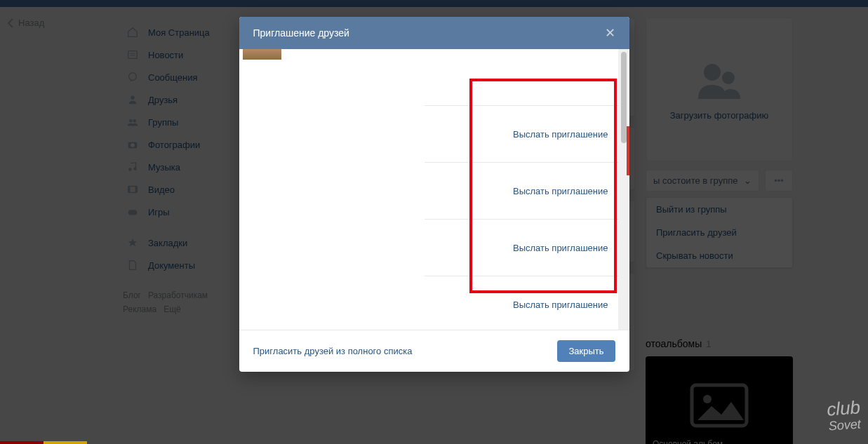 The image size is (868, 444). What do you see at coordinates (302, 33) in the screenshot?
I see `modal-title: Приглашение друзей` at bounding box center [302, 33].